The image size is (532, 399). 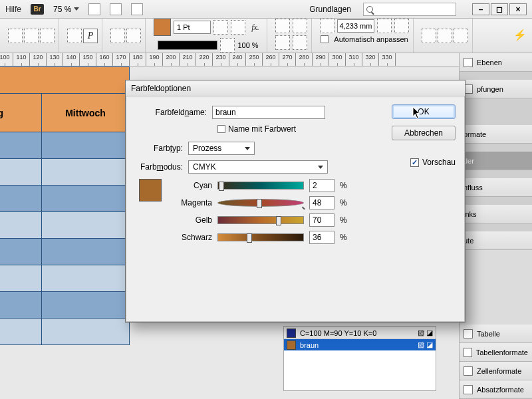 I want to click on close-button: ×, so click(x=518, y=9).